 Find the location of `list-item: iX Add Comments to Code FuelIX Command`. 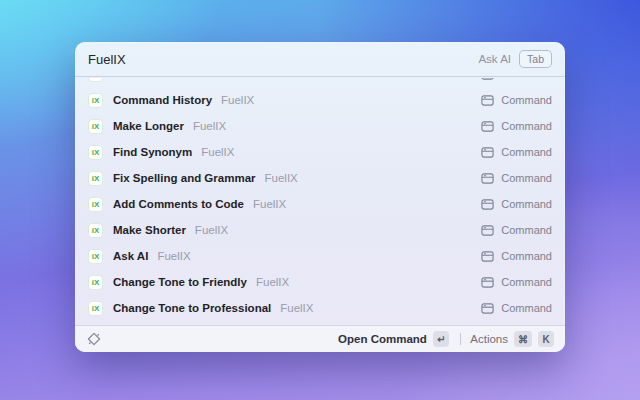

list-item: iX Add Comments to Code FuelIX Command is located at coordinates (320, 204).